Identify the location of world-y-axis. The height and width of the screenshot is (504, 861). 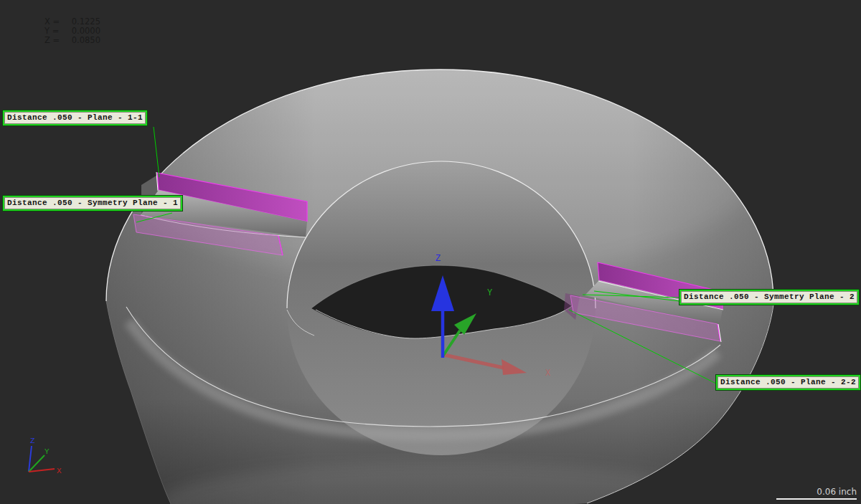
(37, 463).